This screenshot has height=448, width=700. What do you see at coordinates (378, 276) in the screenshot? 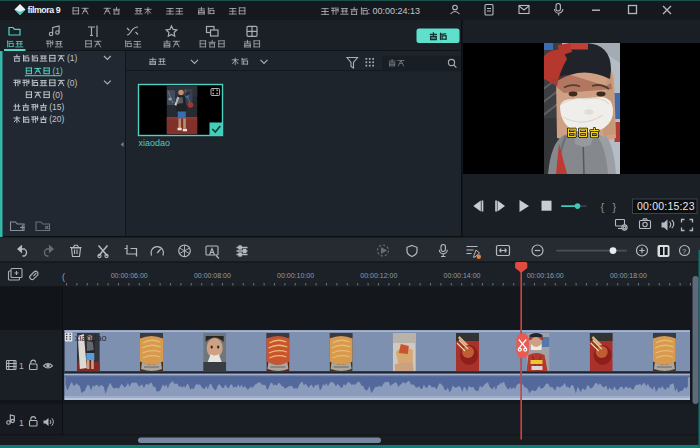
I see `svg-text: 00:00:12:00` at bounding box center [378, 276].